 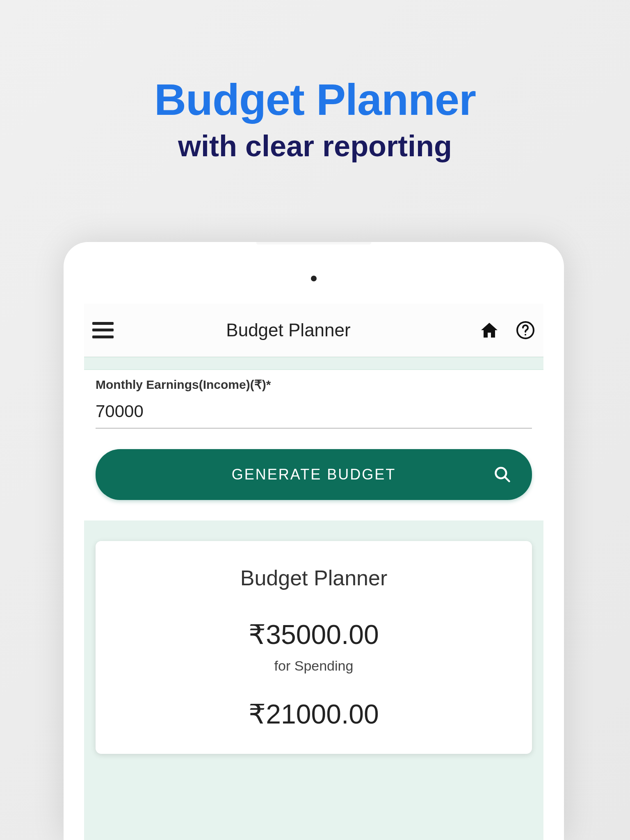 What do you see at coordinates (315, 146) in the screenshot?
I see `promo-subtitle: with clear reporting` at bounding box center [315, 146].